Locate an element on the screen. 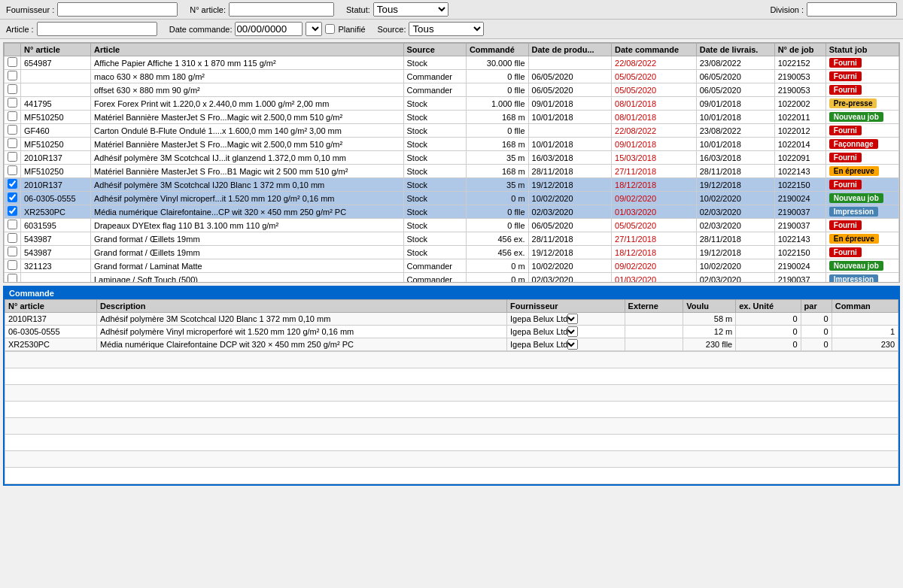  table-row: offset 630 × 880 mm 90 g/m²Commander0 fl… is located at coordinates (451, 90).